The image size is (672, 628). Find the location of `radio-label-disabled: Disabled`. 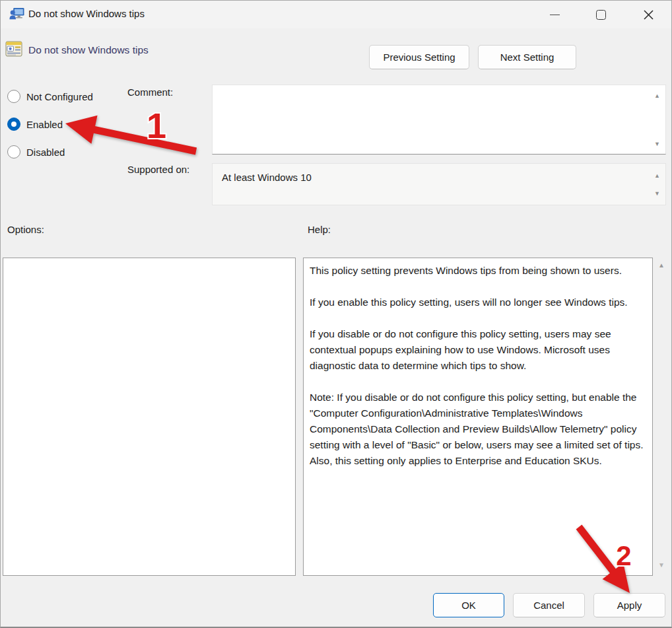

radio-label-disabled: Disabled is located at coordinates (46, 152).